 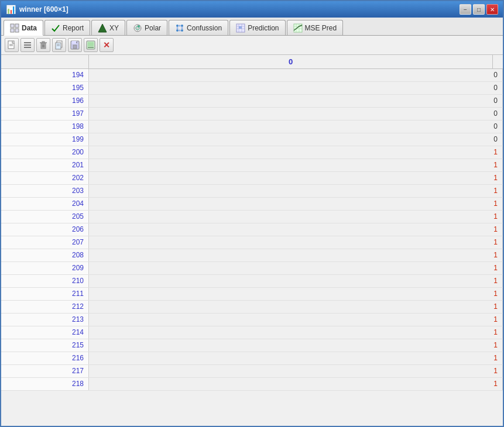 What do you see at coordinates (252, 281) in the screenshot?
I see `table-row: 2101` at bounding box center [252, 281].